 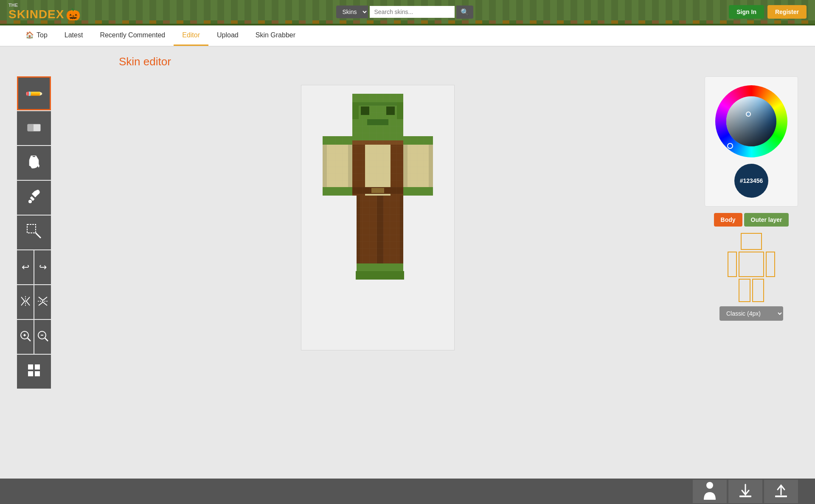 What do you see at coordinates (730, 146) in the screenshot?
I see `color-ring-dot` at bounding box center [730, 146].